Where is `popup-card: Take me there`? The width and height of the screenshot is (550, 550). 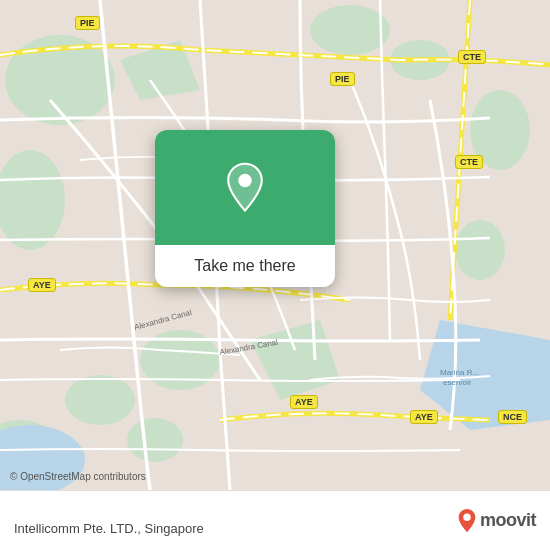
popup-card: Take me there is located at coordinates (245, 208).